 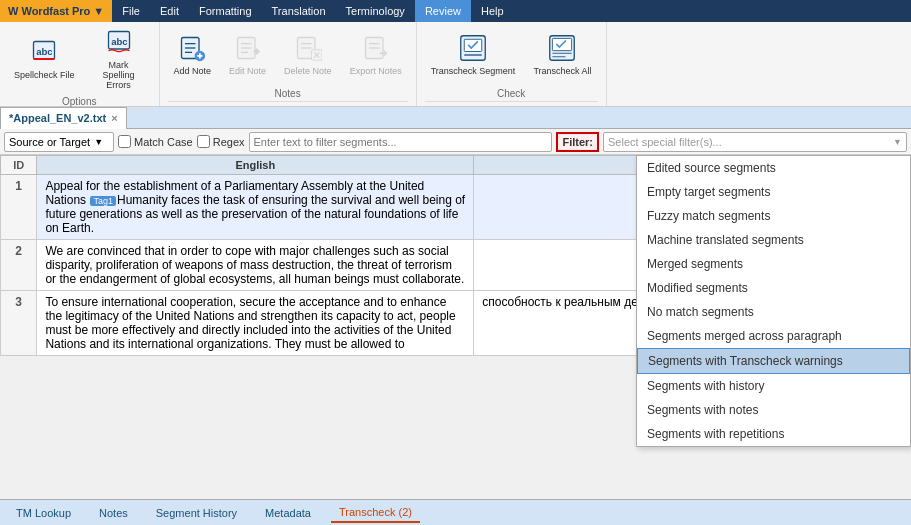 What do you see at coordinates (288, 513) in the screenshot?
I see `bottom-tab-metadata: Metadata` at bounding box center [288, 513].